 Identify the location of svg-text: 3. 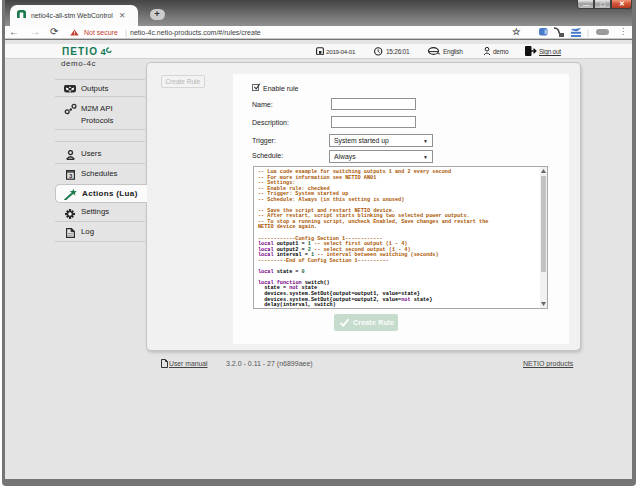
(71, 175).